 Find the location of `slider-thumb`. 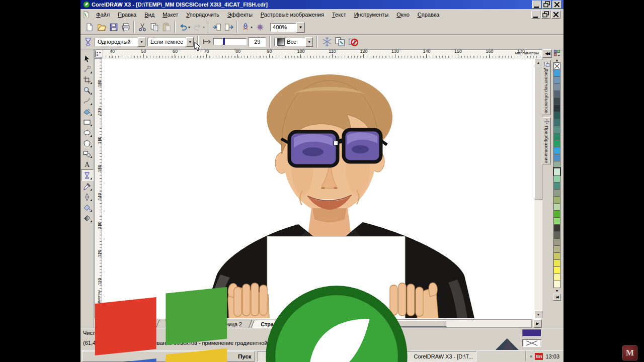

slider-thumb is located at coordinates (224, 41).